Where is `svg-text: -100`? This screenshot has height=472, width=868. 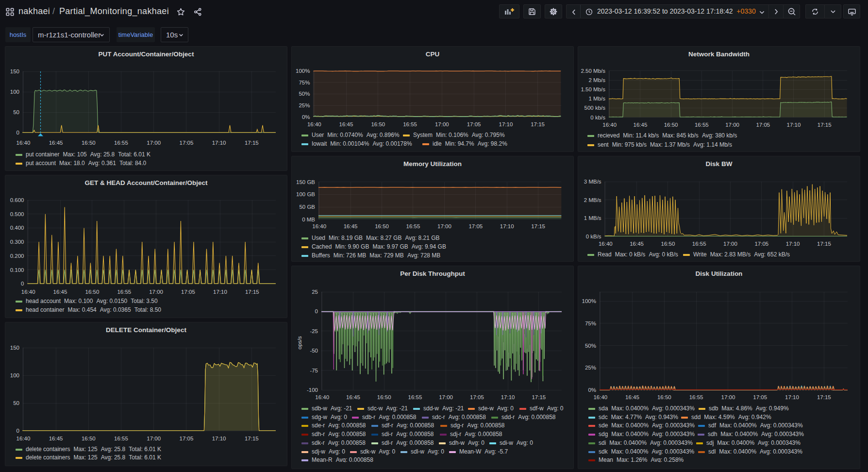 svg-text: -100 is located at coordinates (313, 390).